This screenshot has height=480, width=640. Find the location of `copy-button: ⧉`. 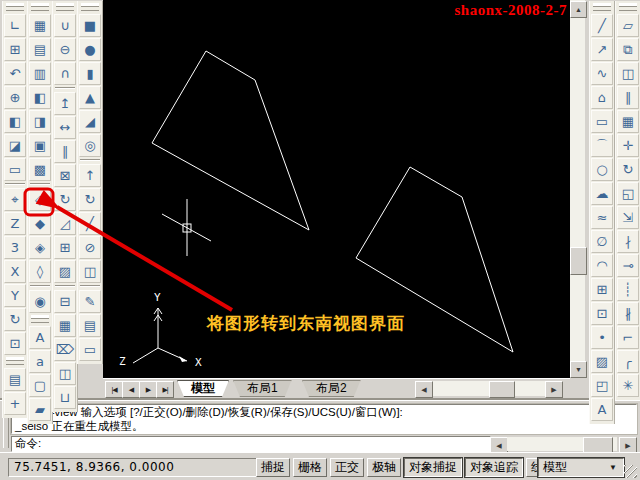

copy-button: ⧉ is located at coordinates (628, 50).